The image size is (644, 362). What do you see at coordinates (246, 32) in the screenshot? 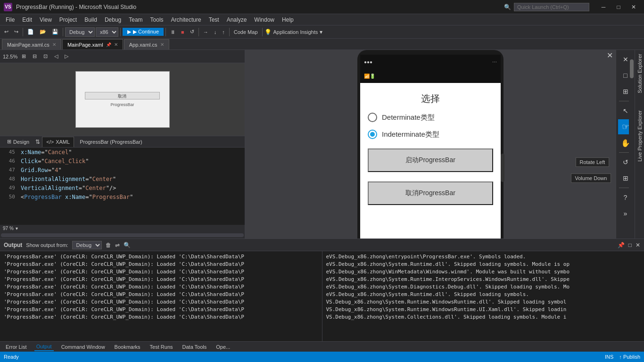
I see `code-map-button: Code Map` at bounding box center [246, 32].